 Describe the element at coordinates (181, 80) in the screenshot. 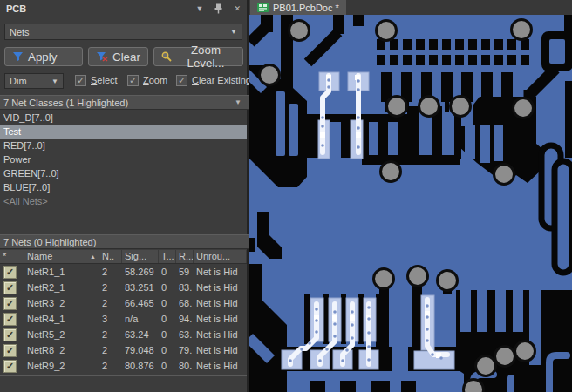

I see `clear-existing-checkbox: ✓` at that location.